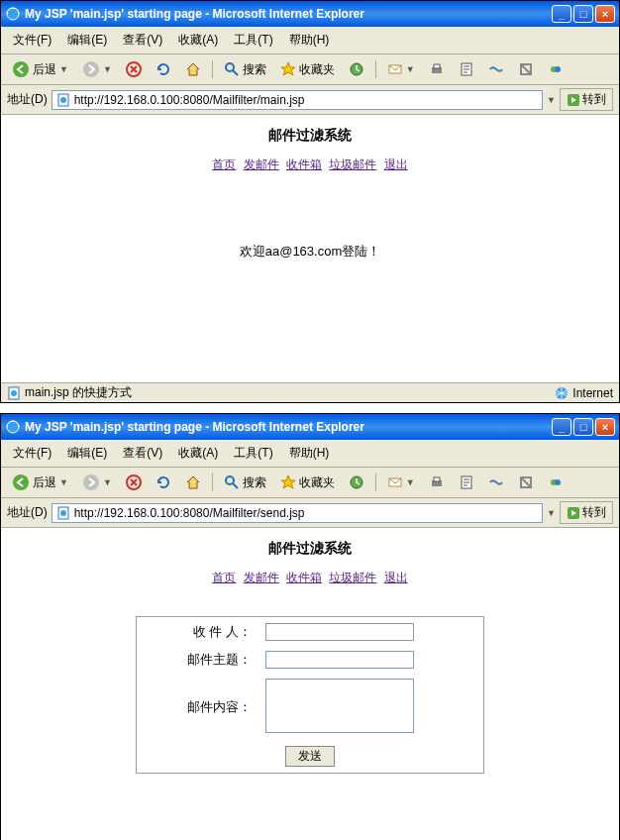  What do you see at coordinates (310, 757) in the screenshot?
I see `submit-row: 发送` at bounding box center [310, 757].